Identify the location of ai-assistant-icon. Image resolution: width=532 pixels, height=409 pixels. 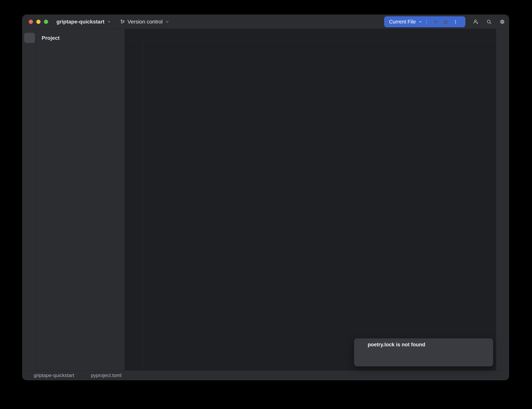
(502, 64).